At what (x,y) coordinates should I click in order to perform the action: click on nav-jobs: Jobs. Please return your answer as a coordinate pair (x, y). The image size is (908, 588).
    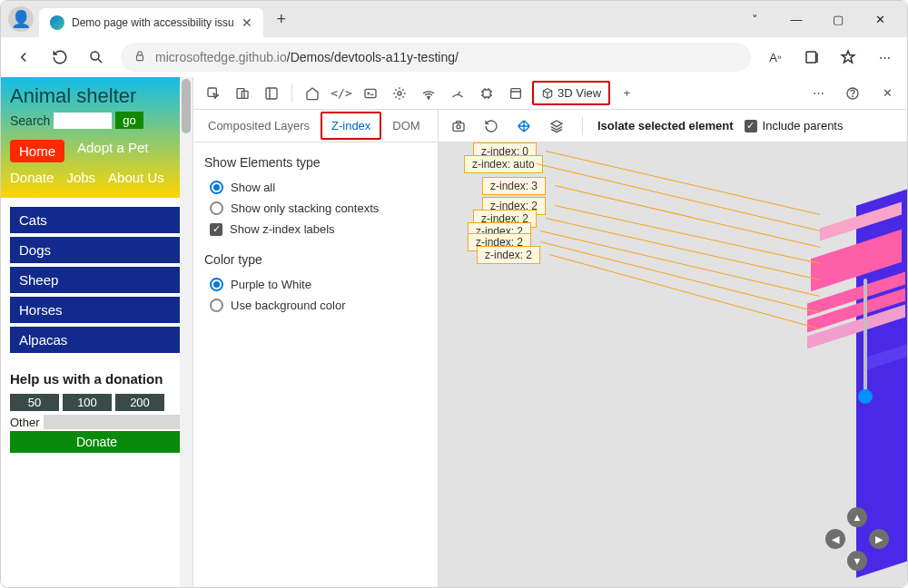
    Looking at the image, I should click on (81, 178).